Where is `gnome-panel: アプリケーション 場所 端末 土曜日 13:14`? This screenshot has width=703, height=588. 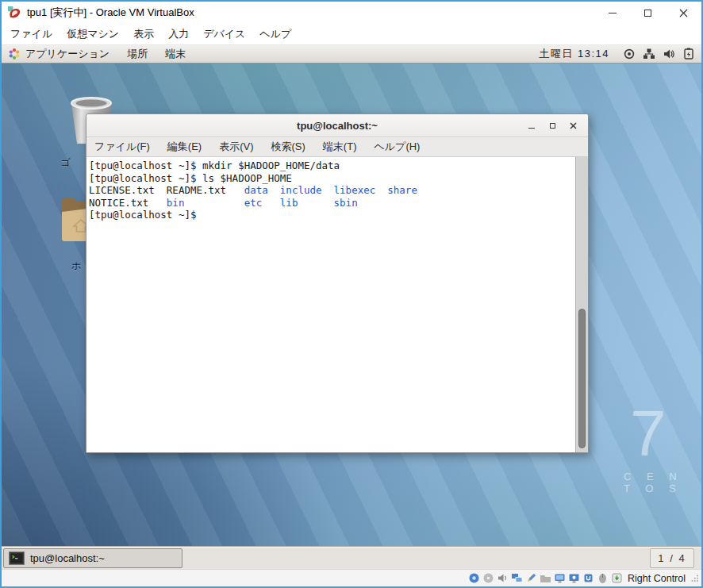
gnome-panel: アプリケーション 場所 端末 土曜日 13:14 is located at coordinates (352, 54).